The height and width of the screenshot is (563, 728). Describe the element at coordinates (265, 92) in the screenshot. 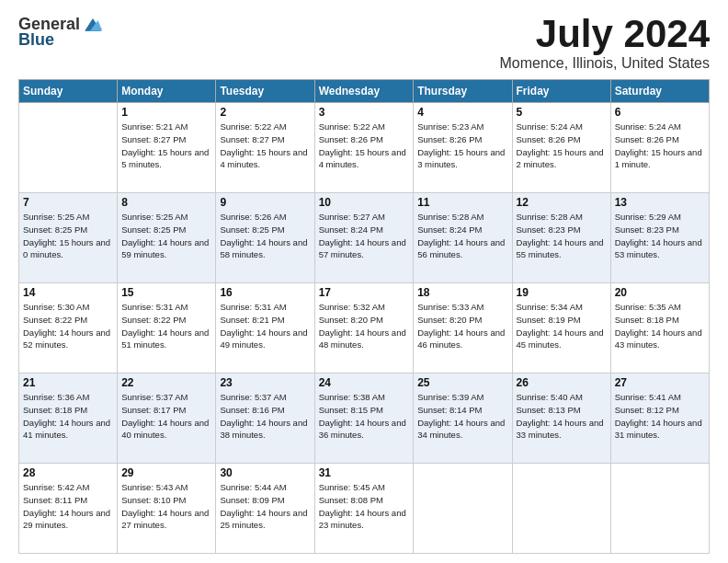

I see `calendar-header-tuesday: Tuesday` at that location.